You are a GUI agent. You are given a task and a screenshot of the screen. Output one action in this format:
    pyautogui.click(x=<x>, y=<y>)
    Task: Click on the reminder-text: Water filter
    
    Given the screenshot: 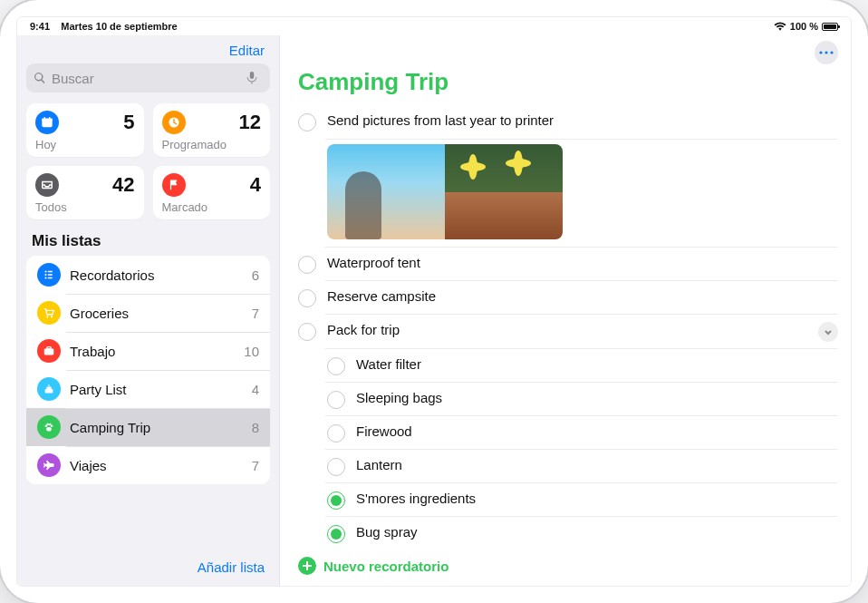 What is the action you would take?
    pyautogui.click(x=597, y=365)
    